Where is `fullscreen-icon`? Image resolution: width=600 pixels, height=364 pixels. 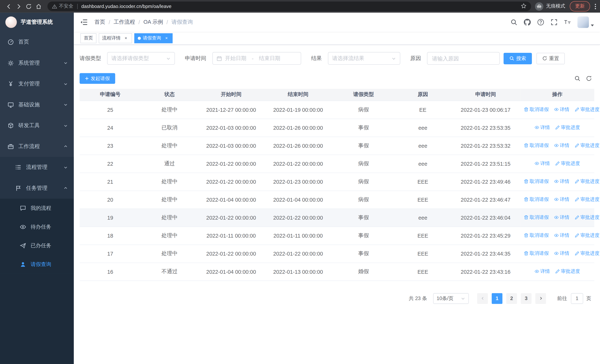
fullscreen-icon is located at coordinates (554, 22).